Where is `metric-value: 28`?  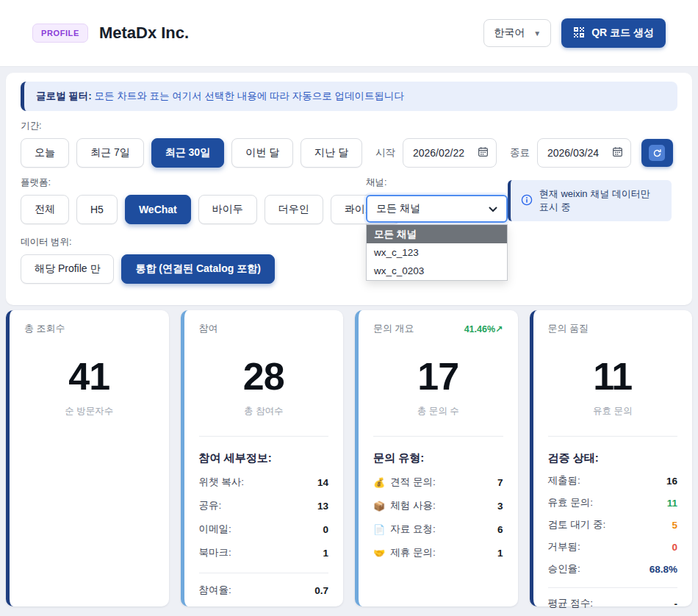 metric-value: 28 is located at coordinates (265, 376).